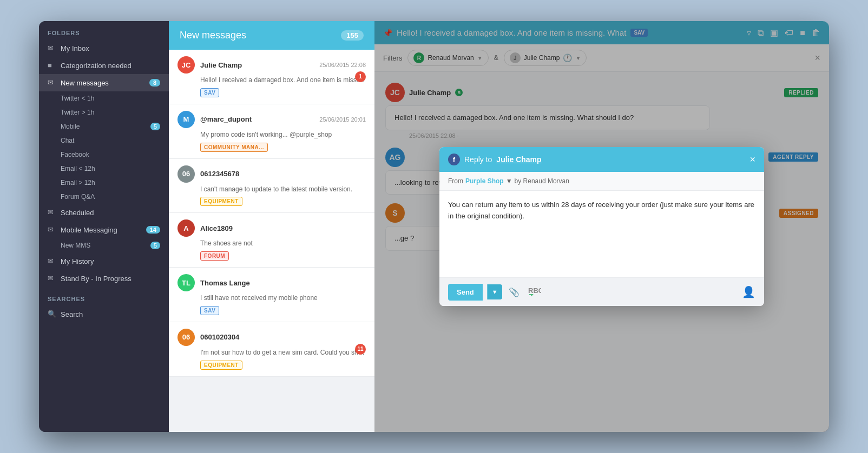 This screenshot has height=453, width=868. What do you see at coordinates (84, 83) in the screenshot?
I see `sidebar-item-label: New messages` at bounding box center [84, 83].